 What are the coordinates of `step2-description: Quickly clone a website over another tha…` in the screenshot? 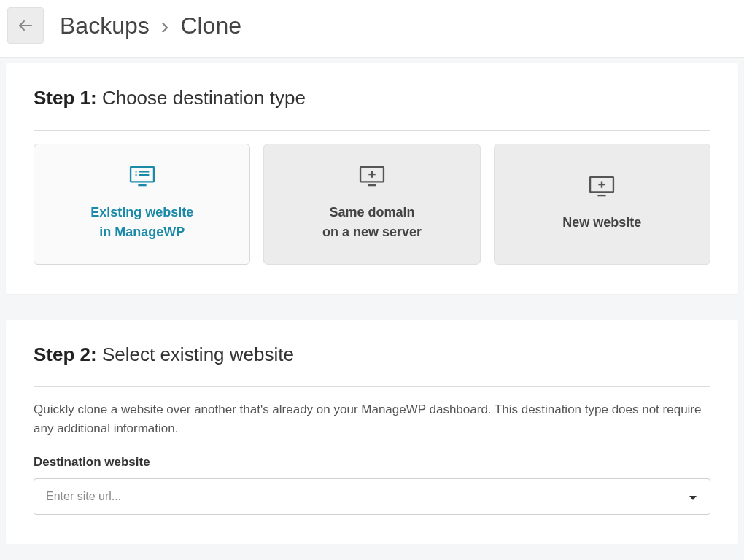 It's located at (372, 420).